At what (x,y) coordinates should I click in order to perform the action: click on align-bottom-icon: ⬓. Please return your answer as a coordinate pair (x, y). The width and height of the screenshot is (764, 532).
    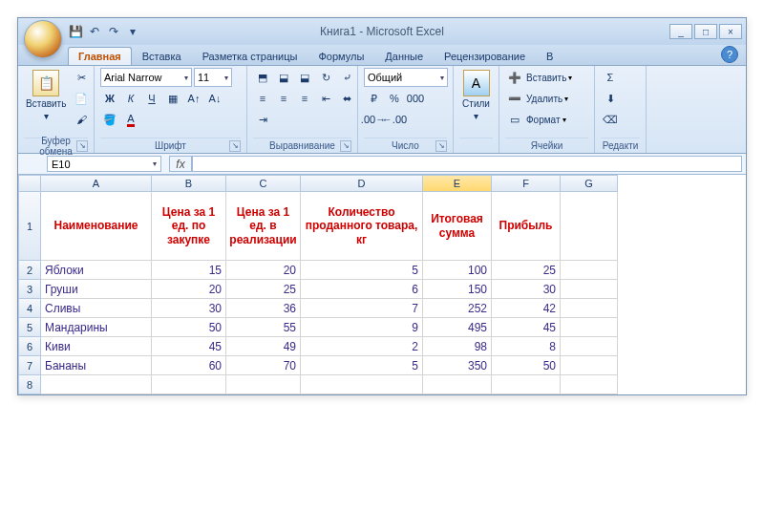
    Looking at the image, I should click on (305, 77).